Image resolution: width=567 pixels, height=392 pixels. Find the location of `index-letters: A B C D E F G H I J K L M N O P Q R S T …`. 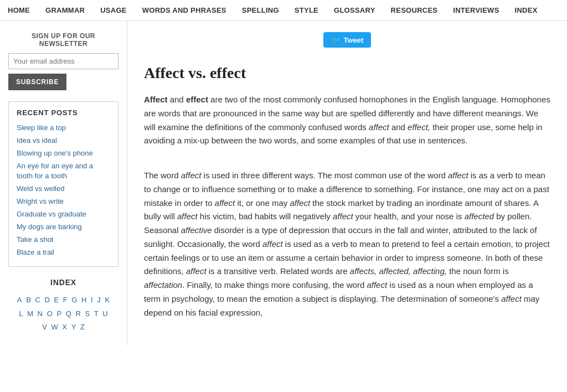

index-letters: A B C D E F G H I J K L M N O P Q R S T … is located at coordinates (63, 314).